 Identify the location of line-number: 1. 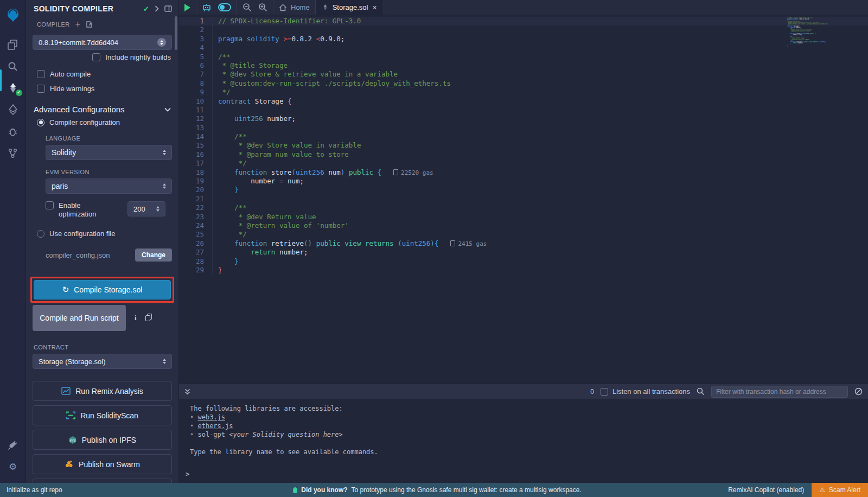
(196, 21).